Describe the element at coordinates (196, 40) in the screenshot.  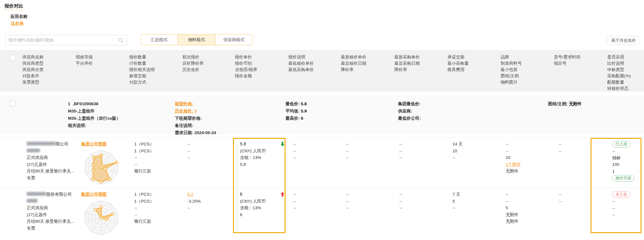
I see `tab-material-mode: 物料模式` at that location.